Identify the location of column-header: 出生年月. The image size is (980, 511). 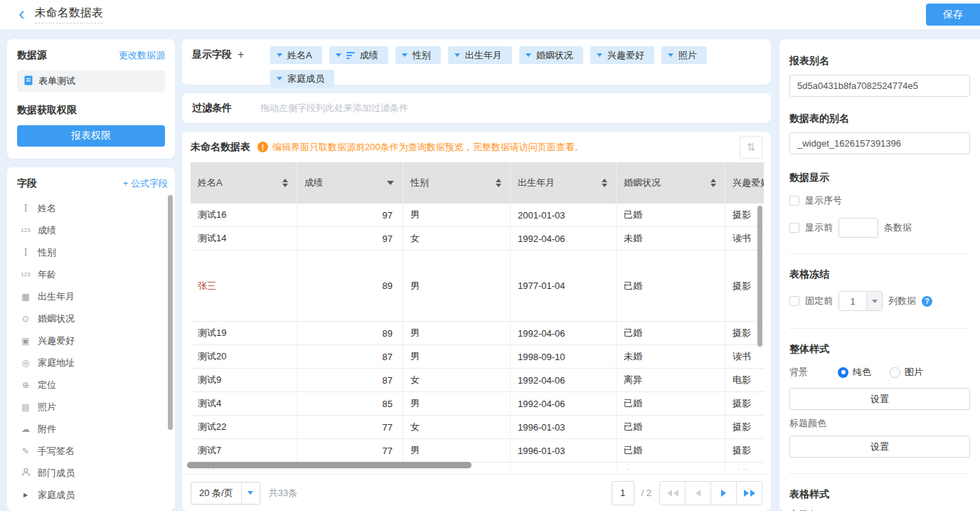
(563, 183).